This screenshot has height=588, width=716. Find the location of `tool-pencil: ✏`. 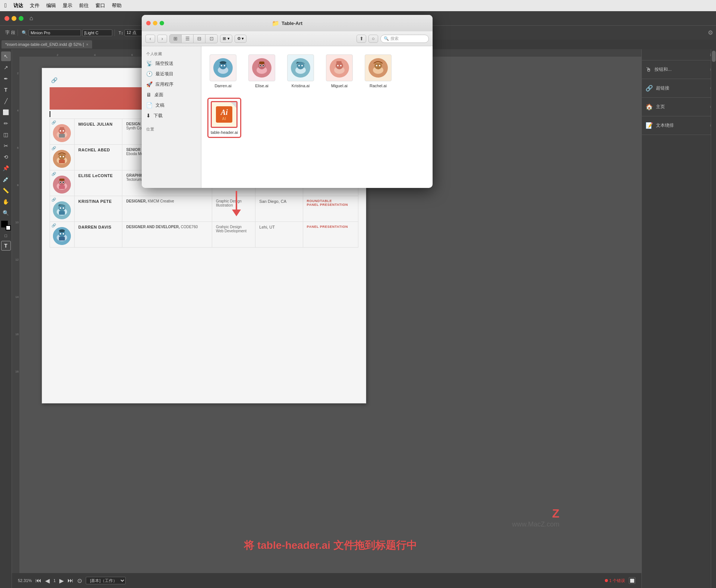

tool-pencil: ✏ is located at coordinates (6, 123).